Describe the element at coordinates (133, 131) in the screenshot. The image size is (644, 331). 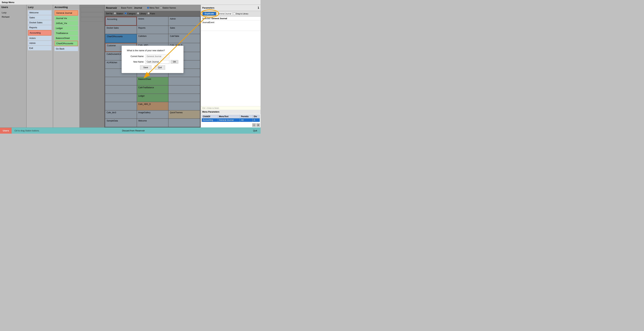
I see `reservoir-label: Discard from Reservoir` at that location.